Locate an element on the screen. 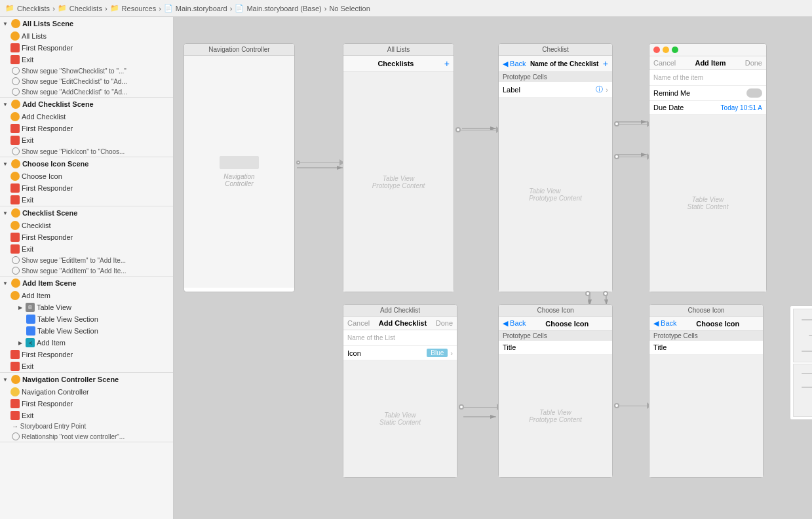  addchecklist-cancel-btn: Cancel is located at coordinates (358, 323).